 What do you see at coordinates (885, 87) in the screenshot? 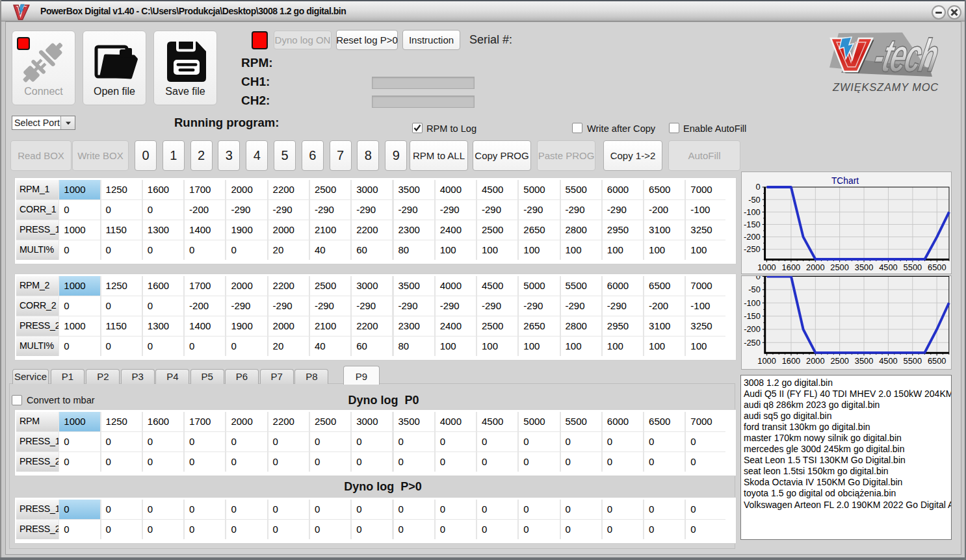
I see `svg-text: ZWIĘKSZAMY MOC` at bounding box center [885, 87].